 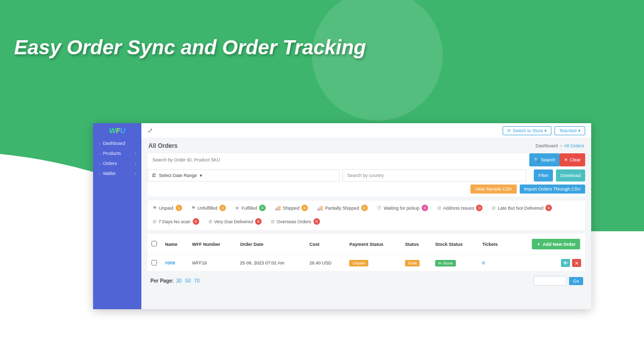 What do you see at coordinates (326, 244) in the screenshot?
I see `col-cost: Cost` at bounding box center [326, 244].